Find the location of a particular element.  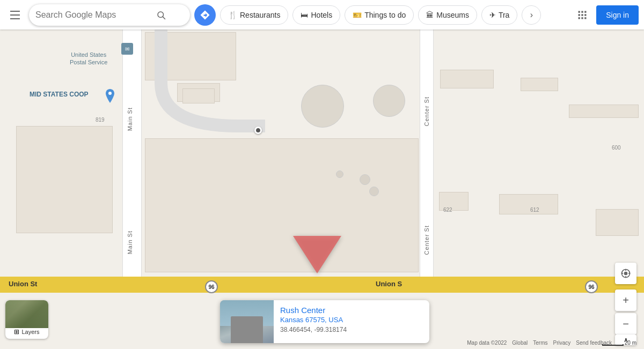

chip-museums-label: Museums is located at coordinates (453, 15).